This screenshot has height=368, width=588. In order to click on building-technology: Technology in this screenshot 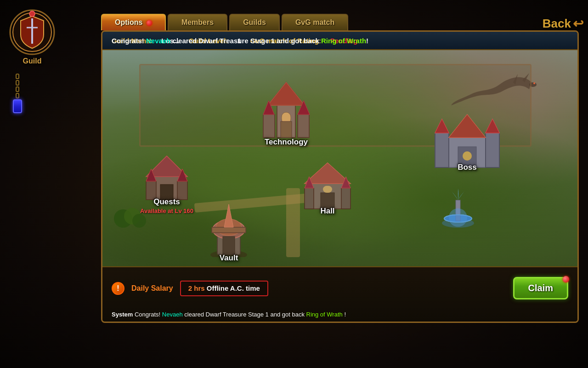, I will do `click(286, 115)`.